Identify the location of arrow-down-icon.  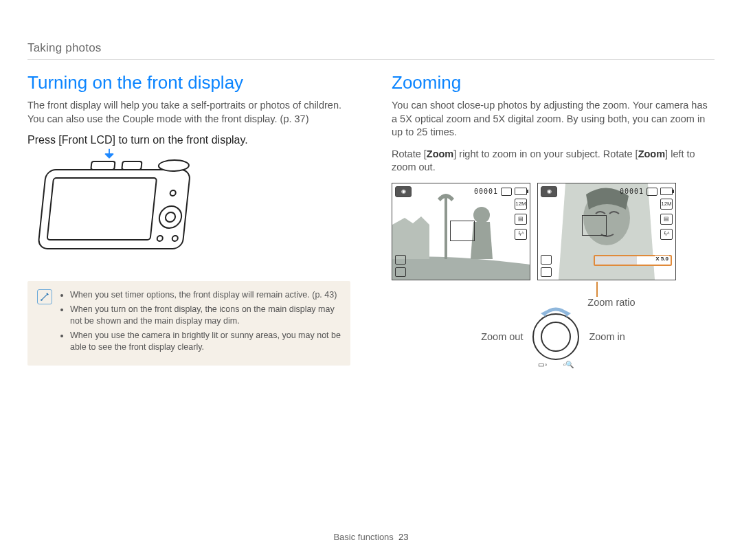
(109, 155).